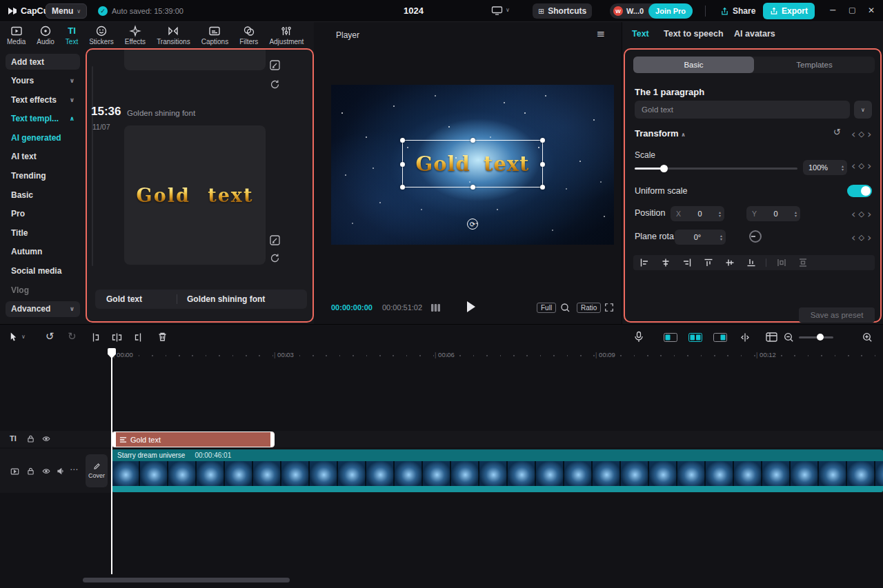 The height and width of the screenshot is (588, 883). Describe the element at coordinates (508, 10) in the screenshot. I see `display-chevron-icon: ∨` at that location.